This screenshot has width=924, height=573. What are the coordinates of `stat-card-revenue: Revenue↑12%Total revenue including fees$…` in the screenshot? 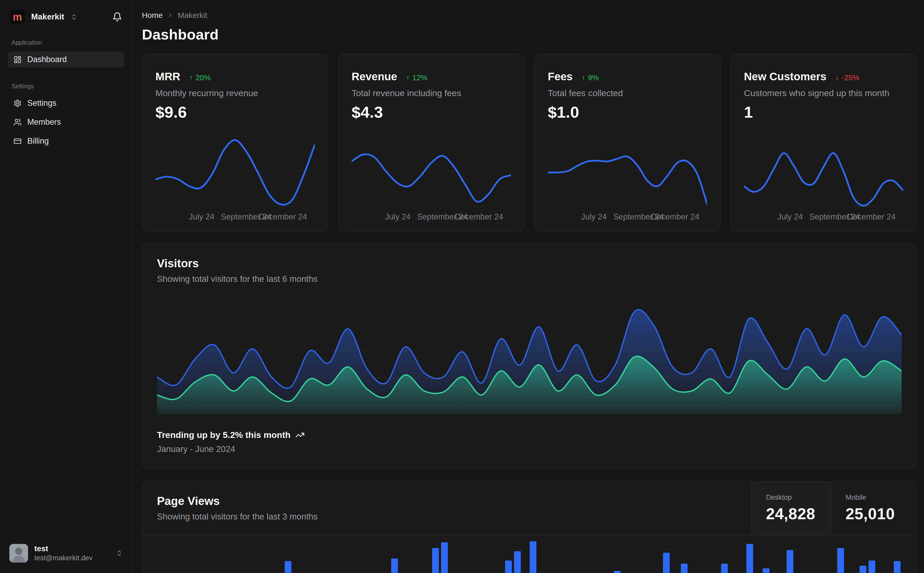 It's located at (431, 142).